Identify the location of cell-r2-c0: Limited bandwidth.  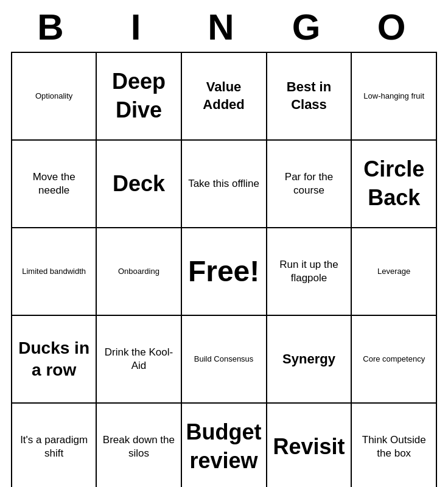
(54, 272).